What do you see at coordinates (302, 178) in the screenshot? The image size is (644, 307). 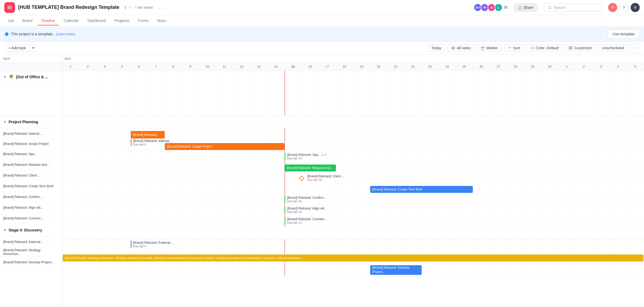 I see `diamond-task` at bounding box center [302, 178].